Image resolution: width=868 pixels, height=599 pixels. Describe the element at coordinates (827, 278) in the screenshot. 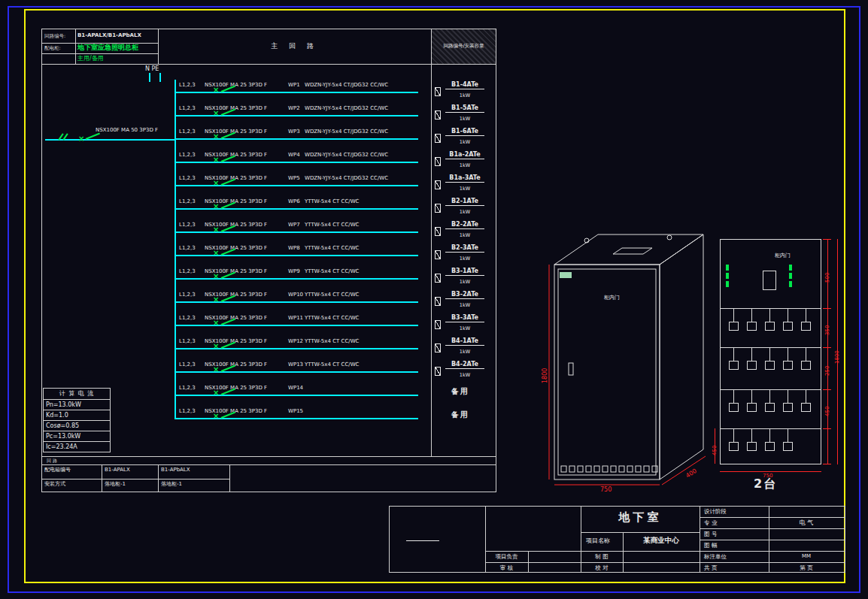

I see `front-dim-500: 500` at that location.